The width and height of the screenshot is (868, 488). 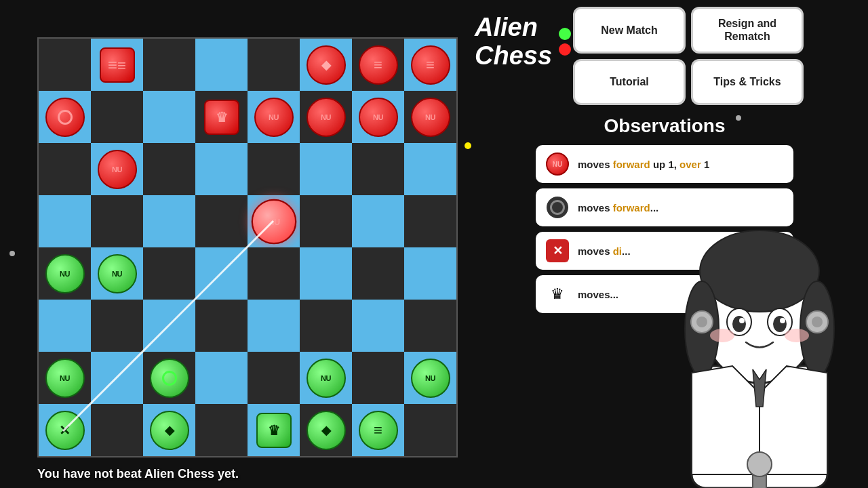 What do you see at coordinates (65, 430) in the screenshot?
I see `piece-green-x: ✕` at bounding box center [65, 430].